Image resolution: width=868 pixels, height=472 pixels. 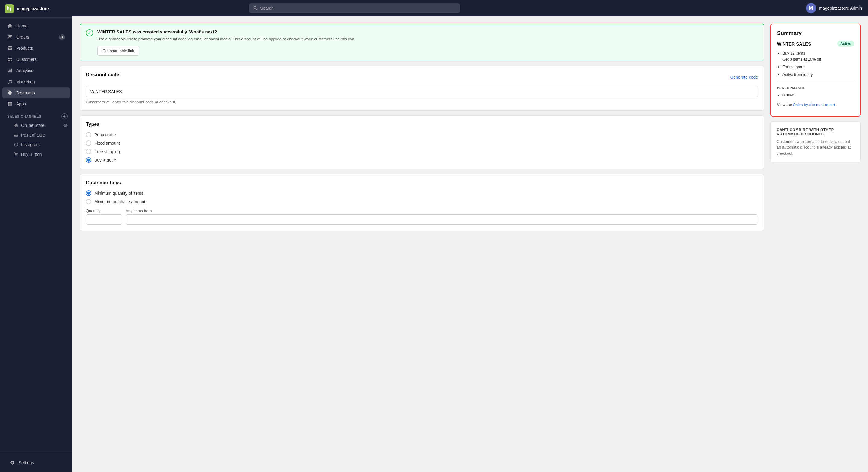 What do you see at coordinates (815, 95) in the screenshot?
I see `performance-list: 0 used` at bounding box center [815, 95].